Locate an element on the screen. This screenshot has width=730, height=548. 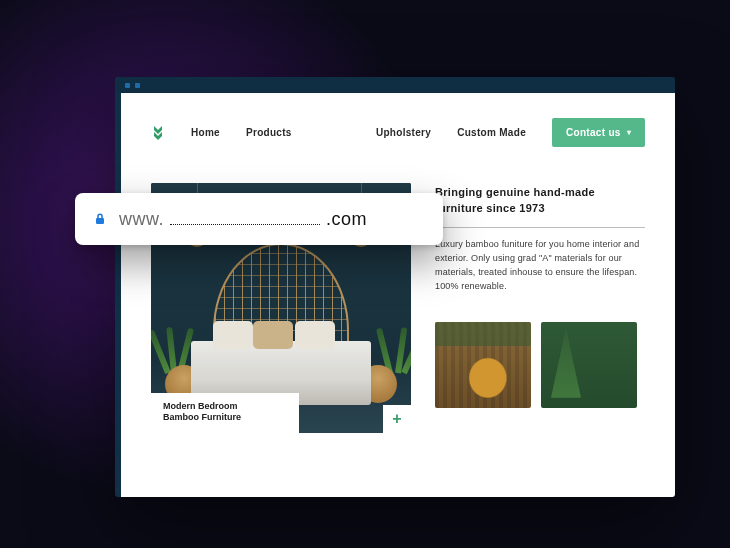
address-text: www. .com is located at coordinates (243, 220).